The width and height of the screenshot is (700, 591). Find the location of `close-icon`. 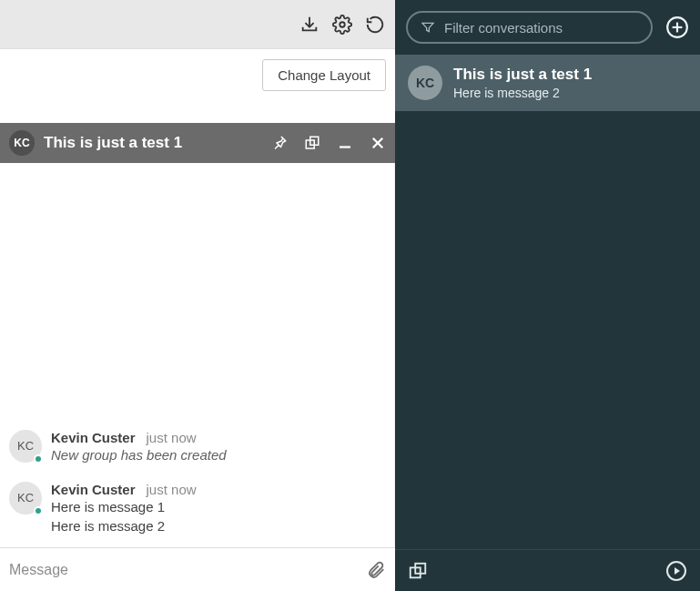

close-icon is located at coordinates (378, 143).